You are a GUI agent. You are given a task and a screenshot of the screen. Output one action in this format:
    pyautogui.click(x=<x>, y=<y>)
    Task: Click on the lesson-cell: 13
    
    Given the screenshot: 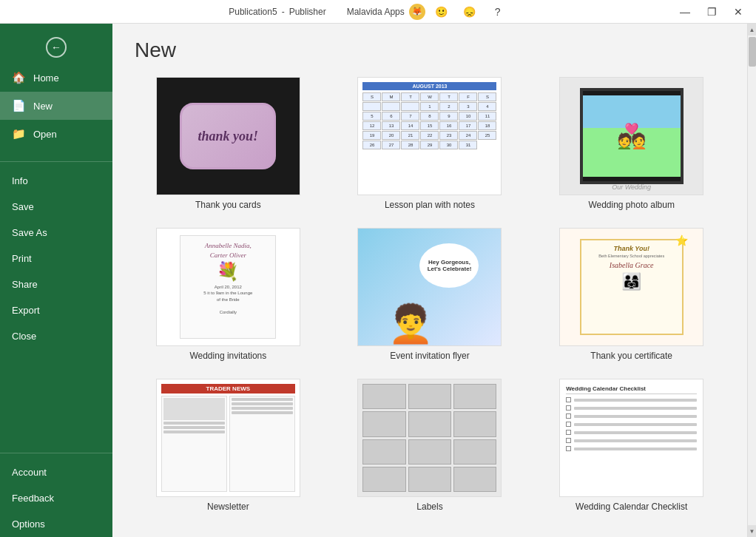 What is the action you would take?
    pyautogui.click(x=391, y=126)
    